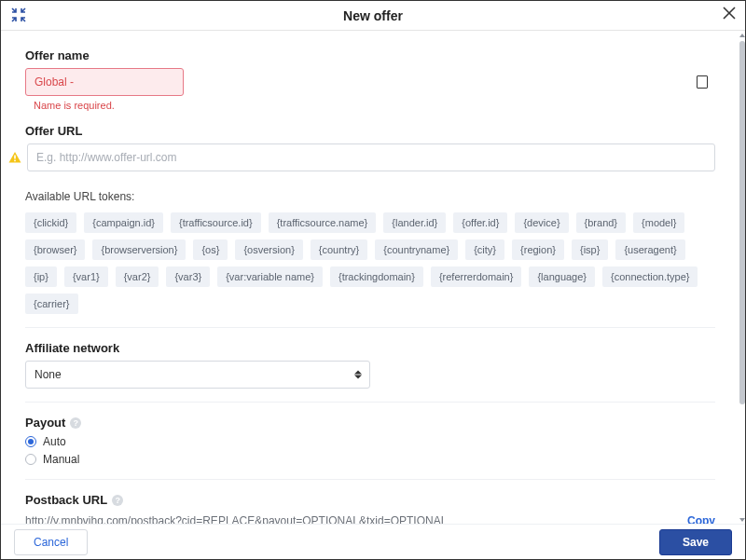 The height and width of the screenshot is (560, 746). Describe the element at coordinates (650, 277) in the screenshot. I see `url-token: {connection.type}` at that location.